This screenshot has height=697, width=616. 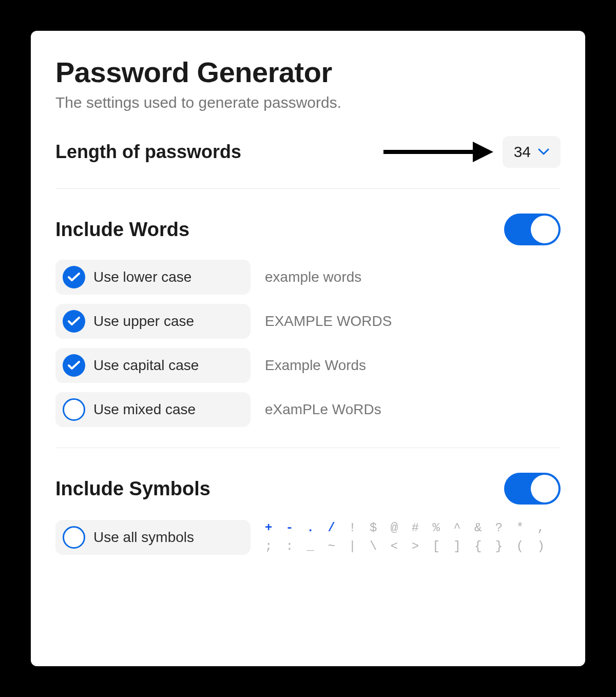 I want to click on option-pill-capital: Use capital case, so click(x=153, y=365).